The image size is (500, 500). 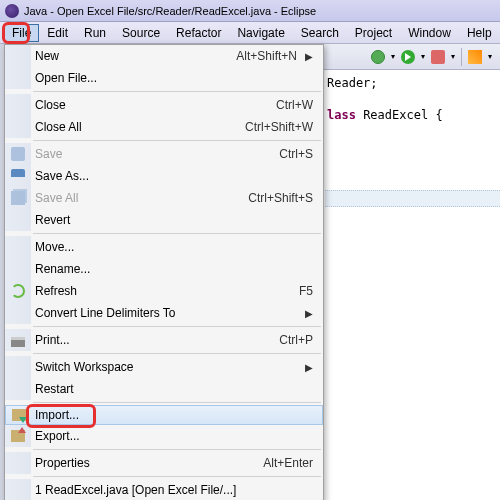 What do you see at coordinates (151, 340) in the screenshot?
I see `menu-item-label: Print...` at bounding box center [151, 340].